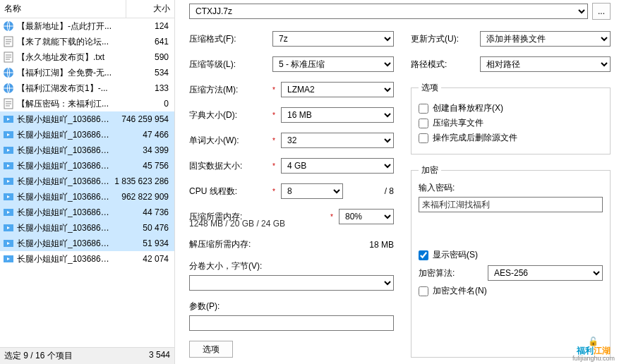 This screenshot has height=364, width=619. What do you see at coordinates (423, 255) in the screenshot?
I see `show-pwd-checkbox` at bounding box center [423, 255].